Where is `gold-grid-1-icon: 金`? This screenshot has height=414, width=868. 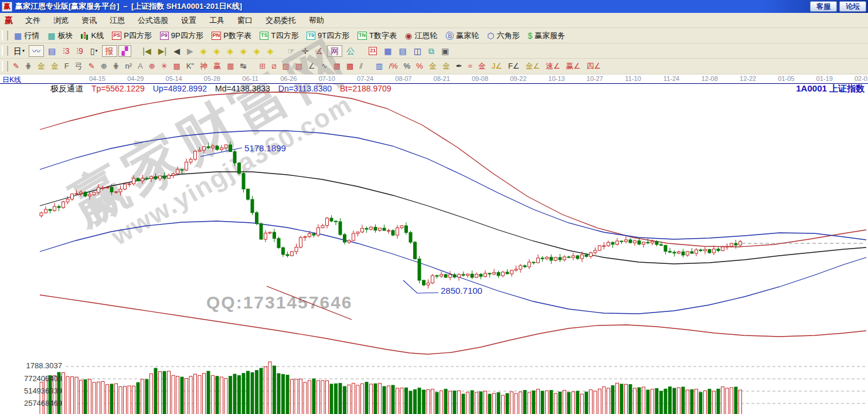 gold-grid-1-icon: 金 is located at coordinates (41, 66).